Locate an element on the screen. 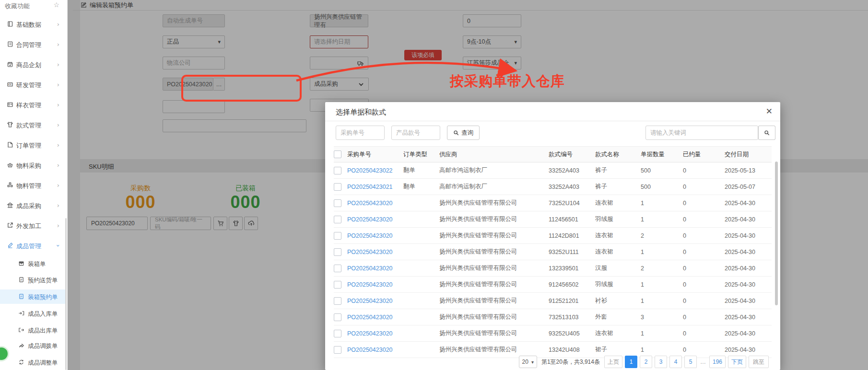  table-cell: 羽绒服 is located at coordinates (618, 220).